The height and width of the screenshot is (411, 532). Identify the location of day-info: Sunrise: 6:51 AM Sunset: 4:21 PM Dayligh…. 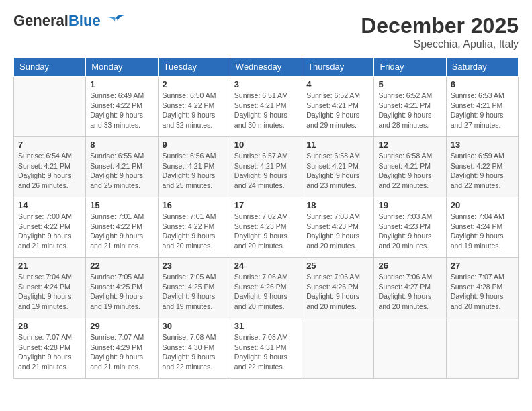
(266, 110).